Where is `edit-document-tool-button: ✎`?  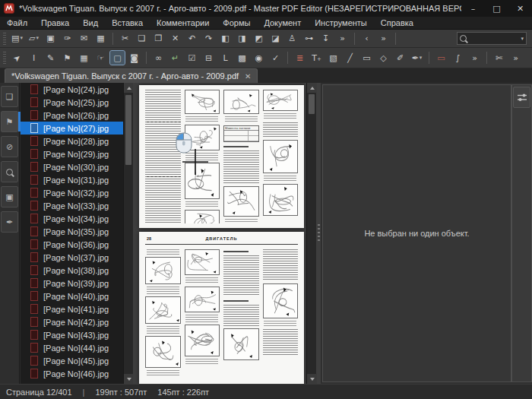
edit-document-tool-button: ✎ is located at coordinates (50, 58).